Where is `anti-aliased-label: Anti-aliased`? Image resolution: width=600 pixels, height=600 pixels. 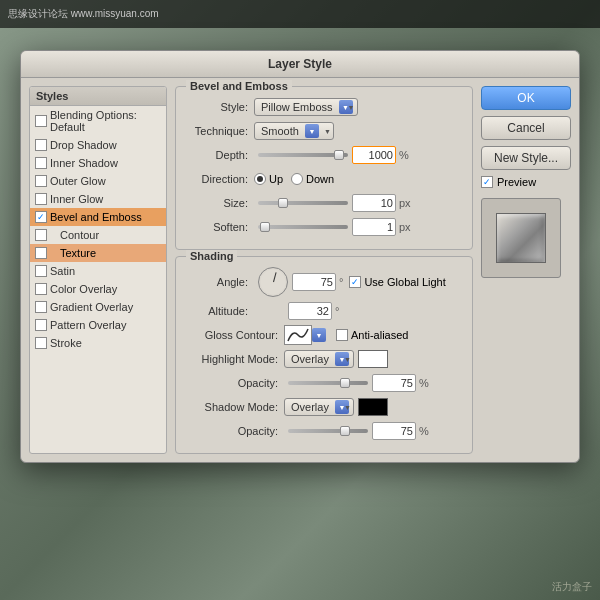 anti-aliased-label: Anti-aliased is located at coordinates (380, 335).